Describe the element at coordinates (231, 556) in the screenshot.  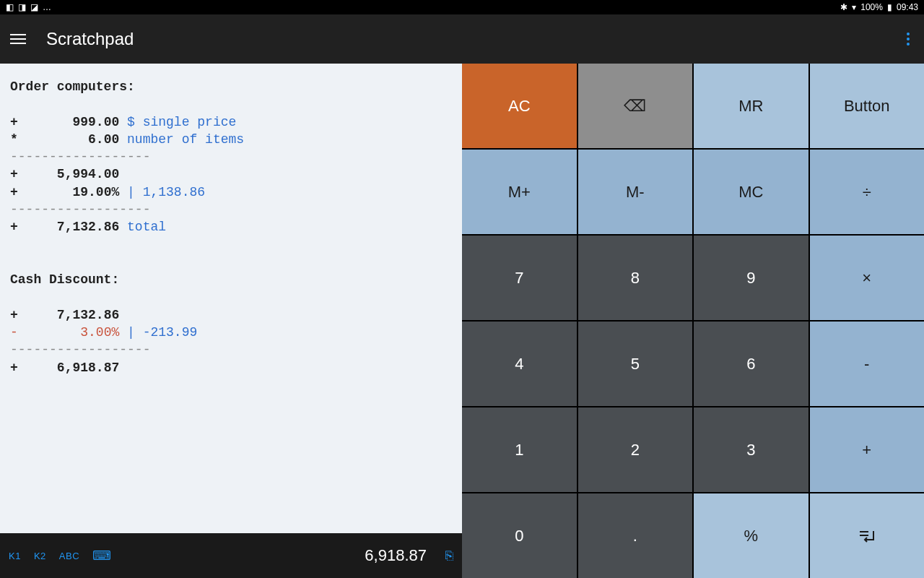
I see `bottom-bar: K1 K2 ABC ⌨ 6,918.87 ⎘` at that location.